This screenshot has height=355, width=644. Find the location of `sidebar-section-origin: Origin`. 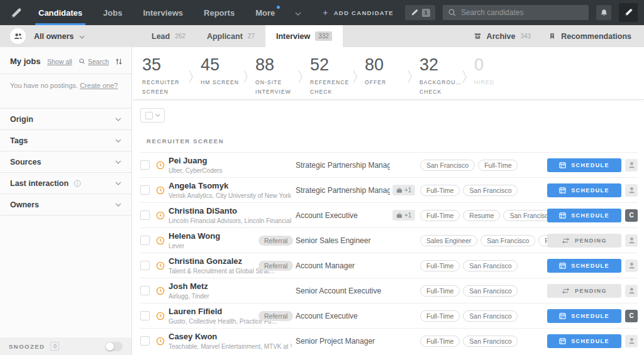

sidebar-section-origin: Origin is located at coordinates (65, 119).